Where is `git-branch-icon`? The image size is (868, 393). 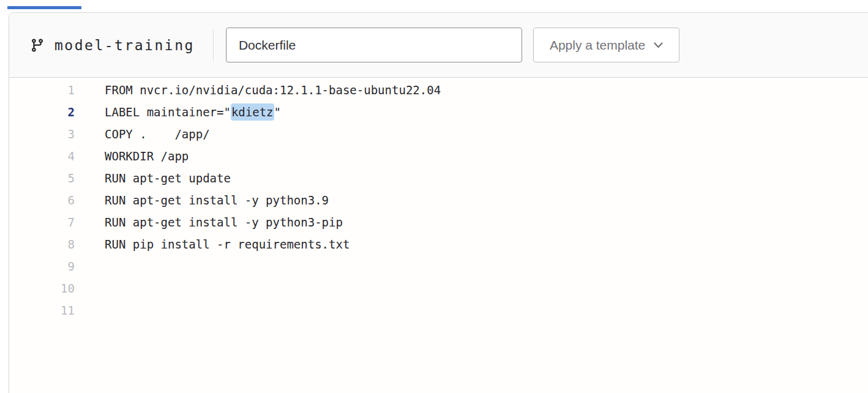
git-branch-icon is located at coordinates (37, 45).